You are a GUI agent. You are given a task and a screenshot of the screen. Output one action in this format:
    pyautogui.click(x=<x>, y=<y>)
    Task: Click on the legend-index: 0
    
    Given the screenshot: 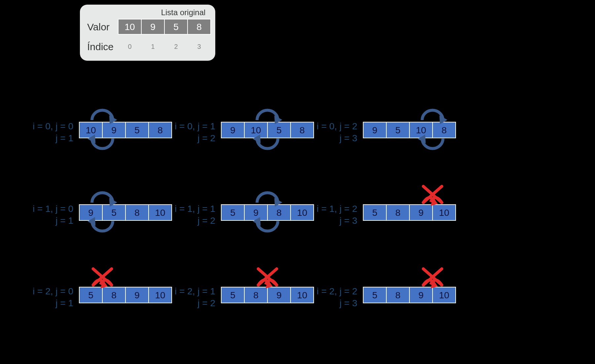 What is the action you would take?
    pyautogui.click(x=129, y=47)
    